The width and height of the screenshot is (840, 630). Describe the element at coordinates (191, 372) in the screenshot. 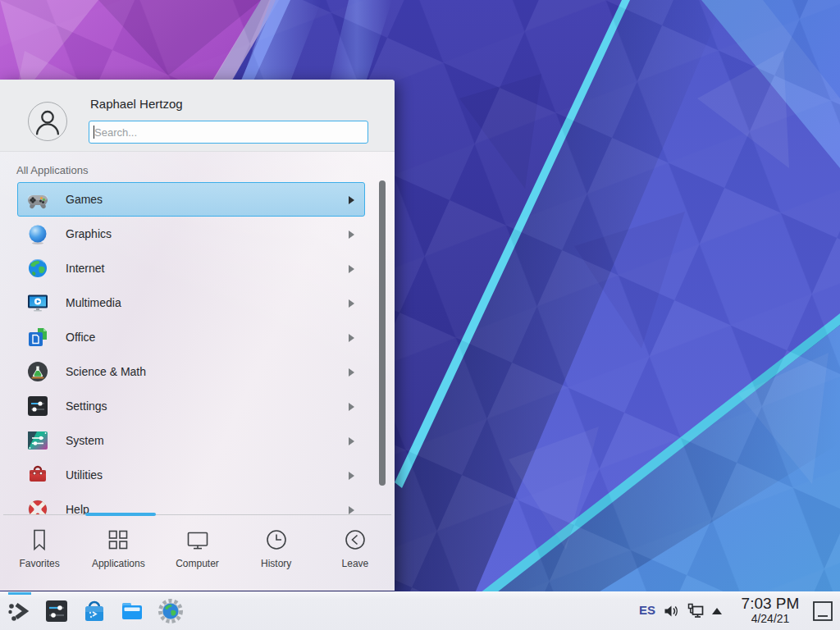

I see `category-row-science-math: Science & Math` at that location.